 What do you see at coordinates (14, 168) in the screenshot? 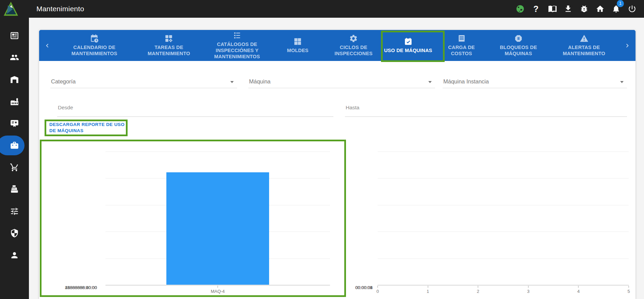
I see `cart-icon` at bounding box center [14, 168].